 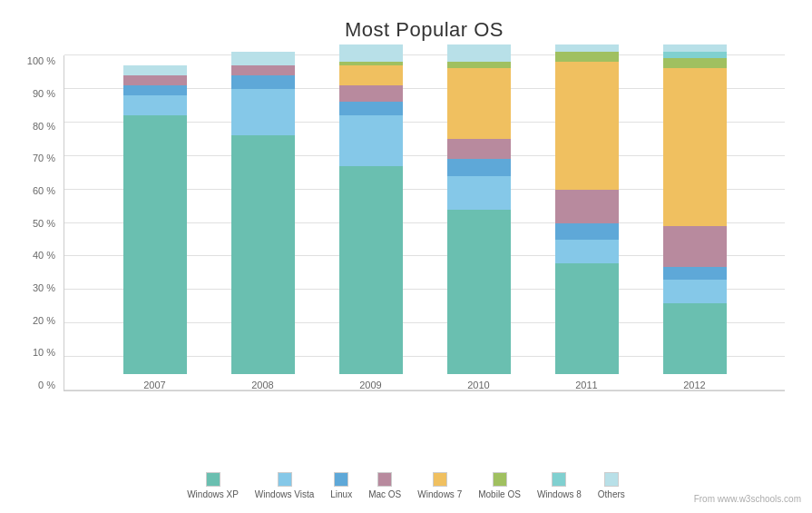 I want to click on legend-item-linux: Linux, so click(x=341, y=486).